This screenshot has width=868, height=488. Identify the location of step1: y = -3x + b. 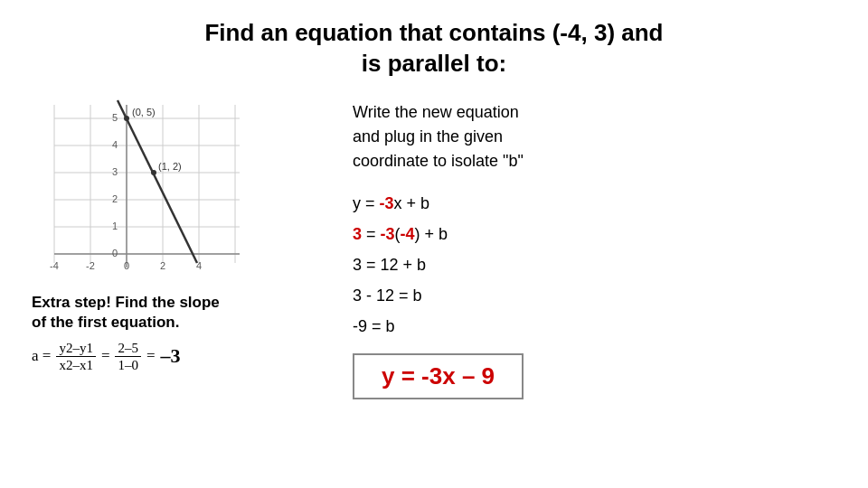
(400, 203).